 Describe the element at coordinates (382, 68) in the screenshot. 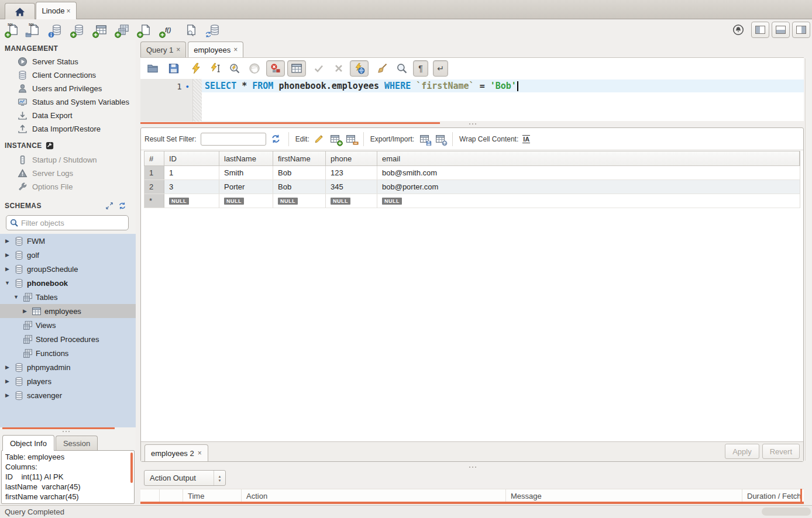

I see `beautify-button` at that location.